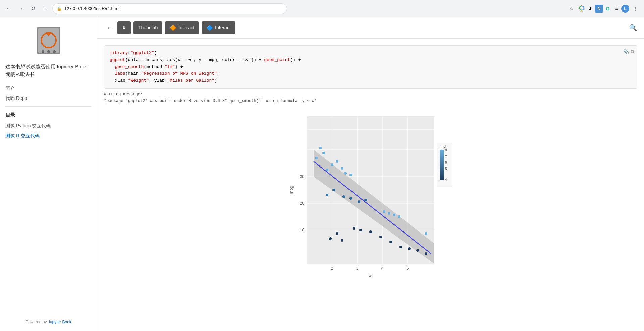 This screenshot has height=331, width=644. I want to click on code-line-2: ggplot(data = mtcars, aes(x = wt, y = mp…, so click(371, 60).